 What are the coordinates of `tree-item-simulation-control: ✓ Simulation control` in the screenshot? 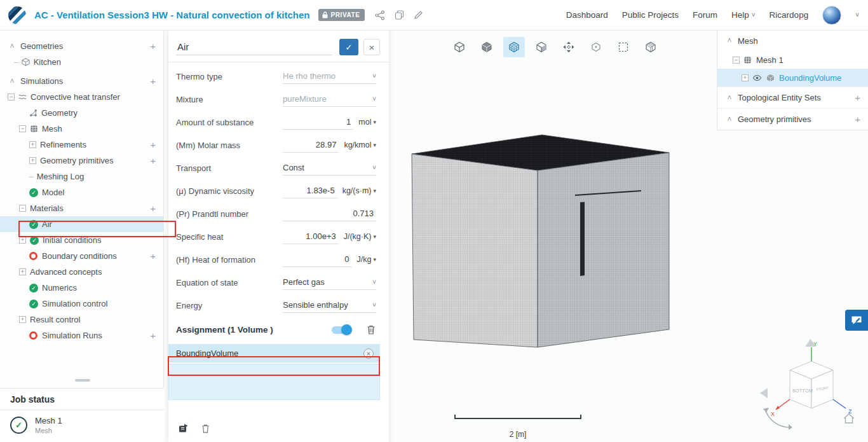 It's located at (81, 304).